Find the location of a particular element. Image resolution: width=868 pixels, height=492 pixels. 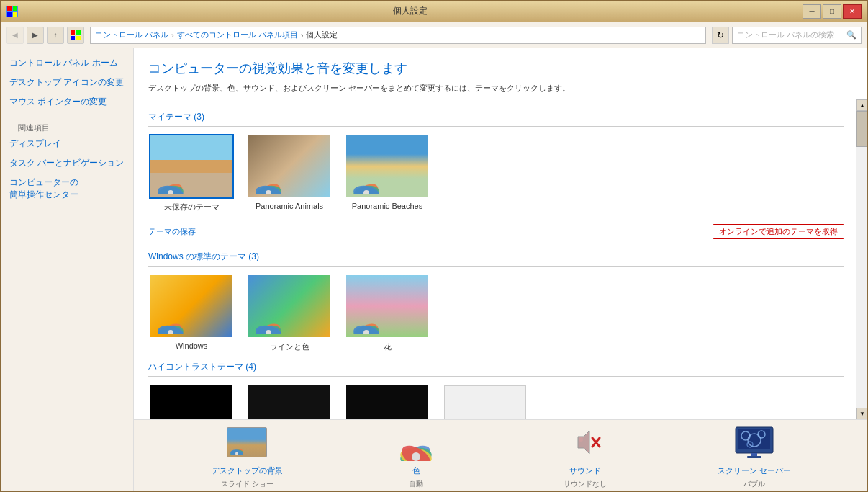

theme-thumb-flowers is located at coordinates (387, 306).